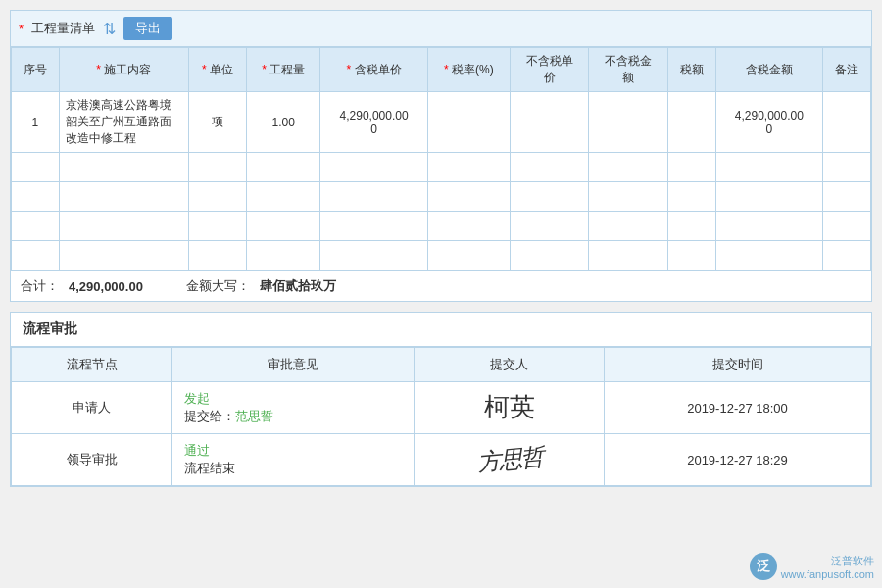  What do you see at coordinates (284, 71) in the screenshot?
I see `th-quantity: * 工程量` at bounding box center [284, 71].